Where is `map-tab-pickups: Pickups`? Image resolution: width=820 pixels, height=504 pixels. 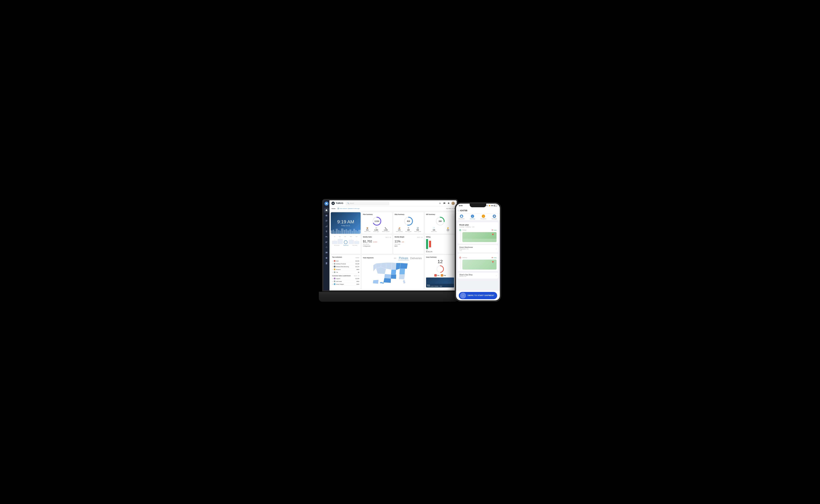 map-tab-pickups: Pickups is located at coordinates (404, 258).